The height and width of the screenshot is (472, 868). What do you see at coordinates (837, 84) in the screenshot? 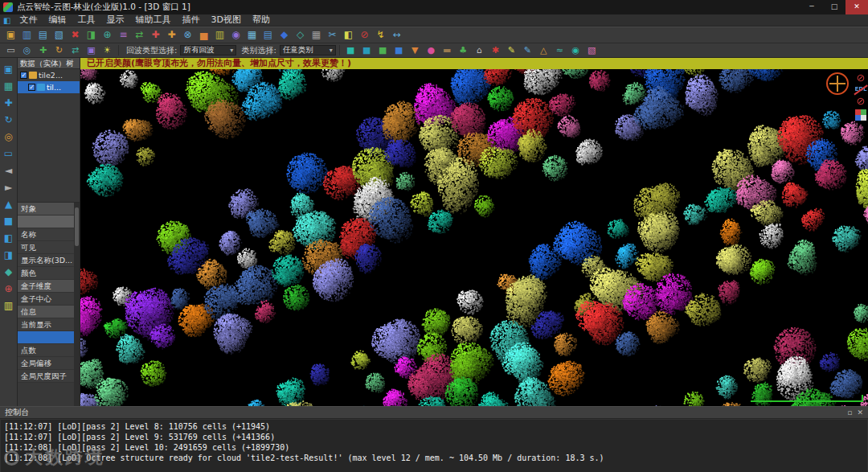
I see `compass-icon` at bounding box center [837, 84].